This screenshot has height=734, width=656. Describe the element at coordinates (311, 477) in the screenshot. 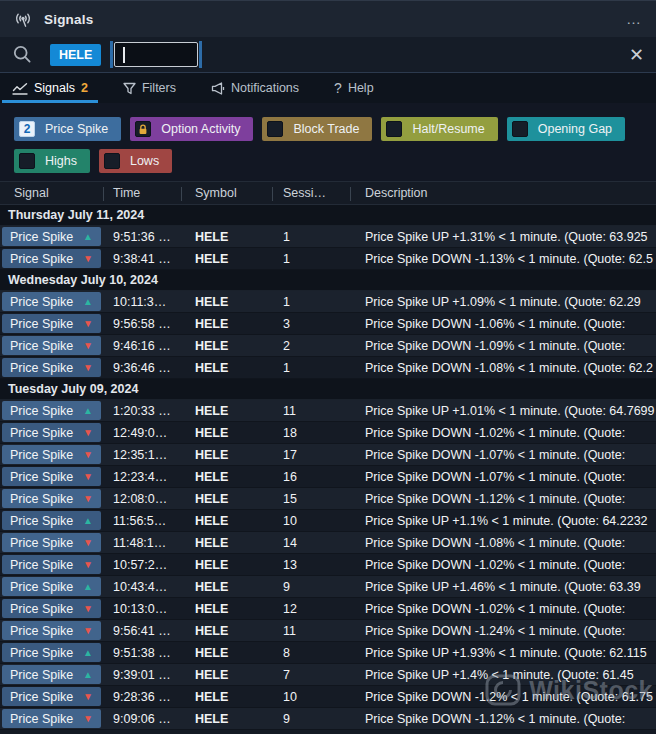

I see `session-cell: 16` at that location.